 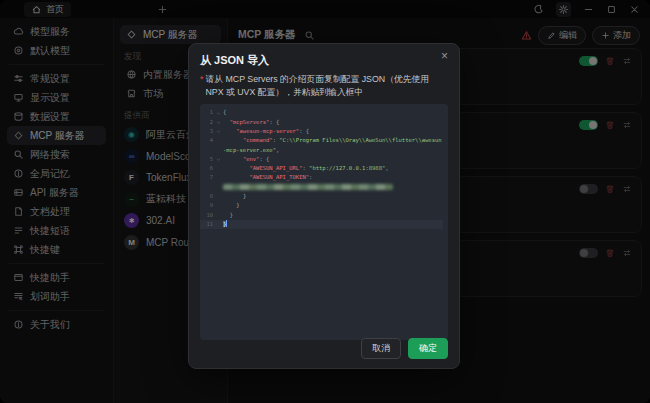 I want to click on text-cursor, so click(x=226, y=224).